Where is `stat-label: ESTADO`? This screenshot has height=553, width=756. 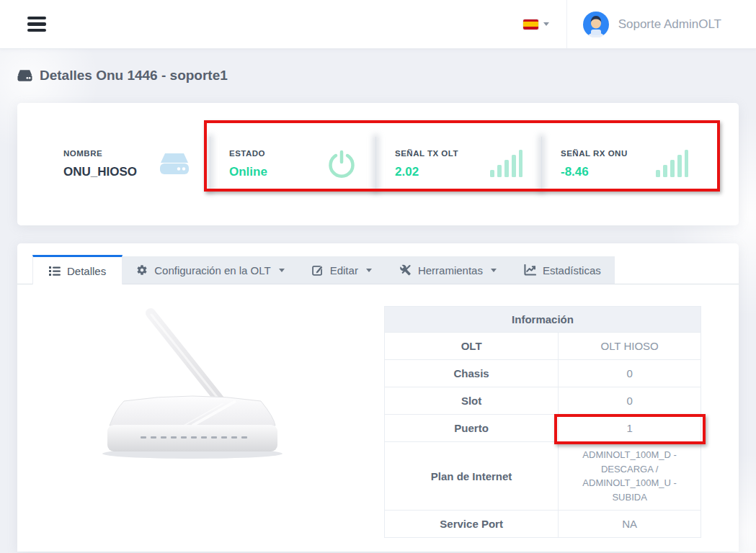 stat-label: ESTADO is located at coordinates (248, 153).